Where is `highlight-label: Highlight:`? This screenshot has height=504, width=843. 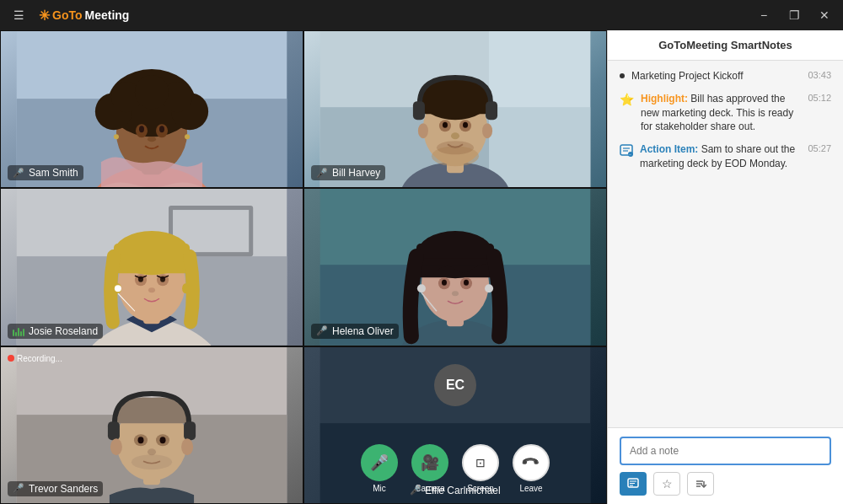
highlight-label: Highlight: is located at coordinates (664, 99).